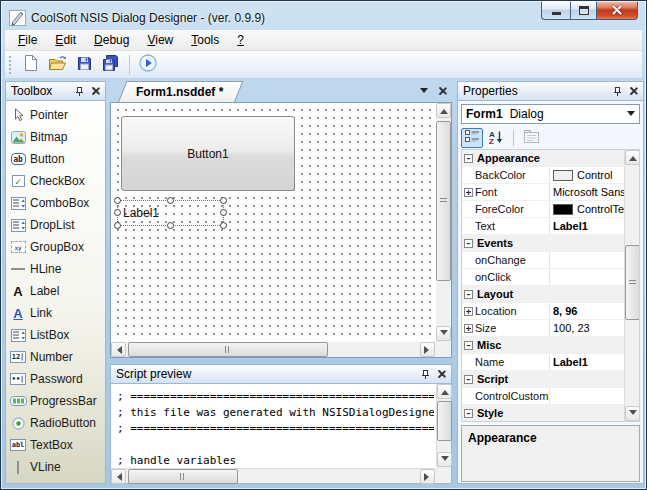 The image size is (647, 490). Describe the element at coordinates (111, 65) in the screenshot. I see `save-all-button` at that location.